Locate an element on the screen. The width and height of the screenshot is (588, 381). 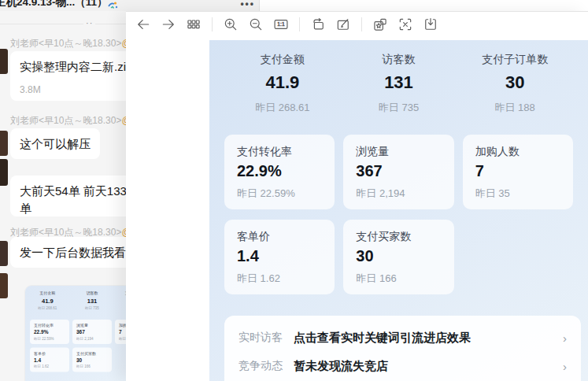
competition-link: 竞争动态 暂未发现流失竞店 › is located at coordinates (403, 366).